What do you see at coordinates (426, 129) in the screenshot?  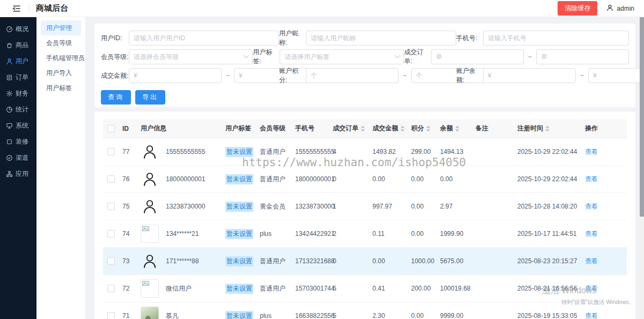 I see `column-header-points: 积分` at bounding box center [426, 129].